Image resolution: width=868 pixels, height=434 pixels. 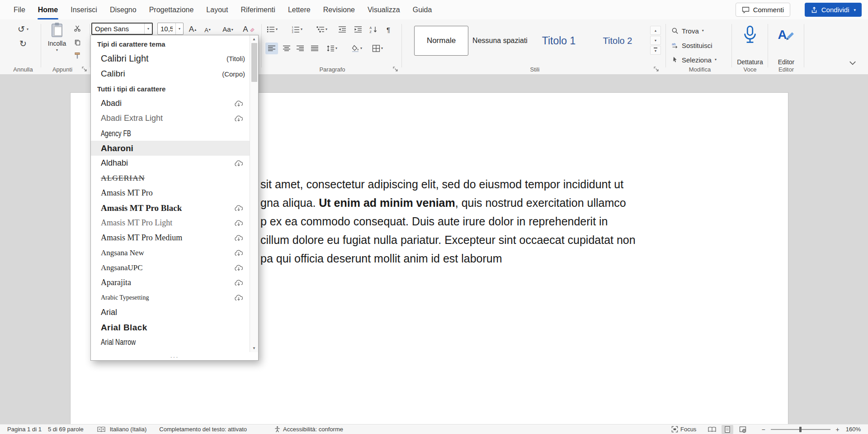 I want to click on align-left-button, so click(x=272, y=48).